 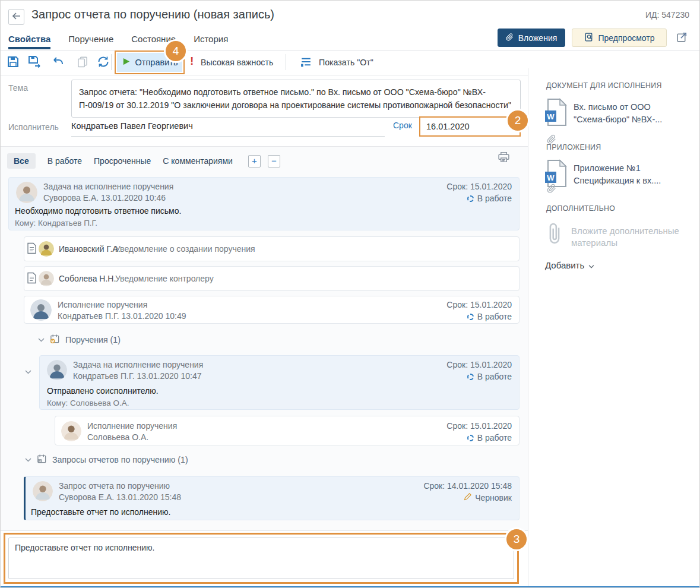 What do you see at coordinates (493, 498) in the screenshot?
I see `card-status: Черновик` at bounding box center [493, 498].